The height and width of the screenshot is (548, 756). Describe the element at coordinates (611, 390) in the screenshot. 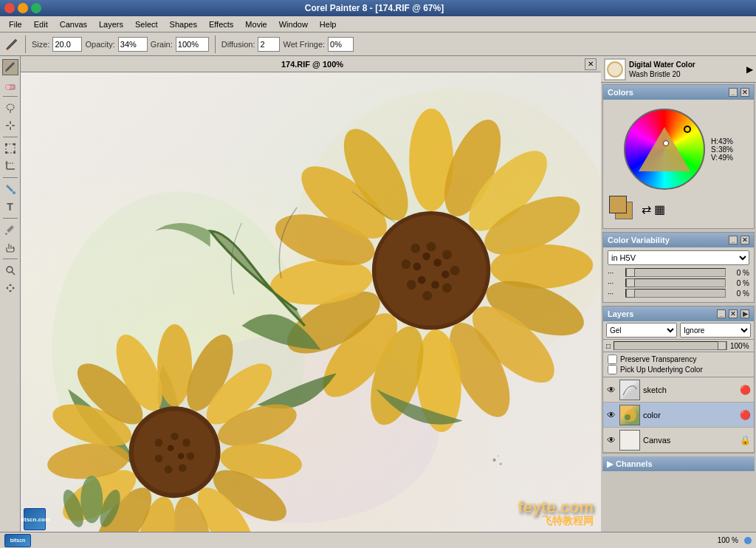

I see `layer-eye-sketch: 👁` at that location.